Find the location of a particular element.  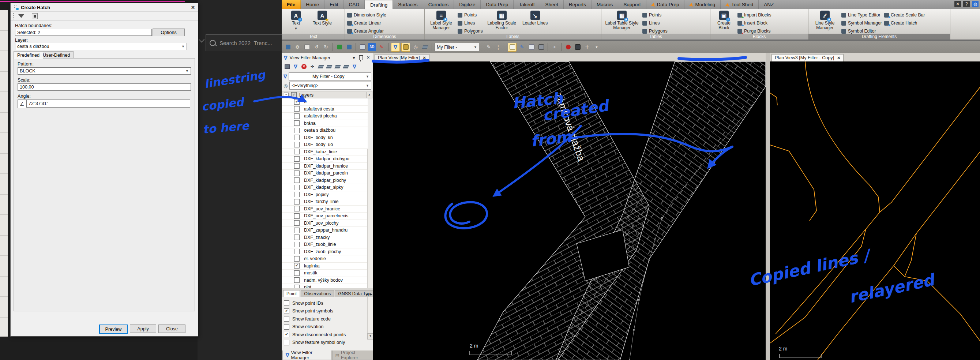

close-icon: ✕ is located at coordinates (425, 58).